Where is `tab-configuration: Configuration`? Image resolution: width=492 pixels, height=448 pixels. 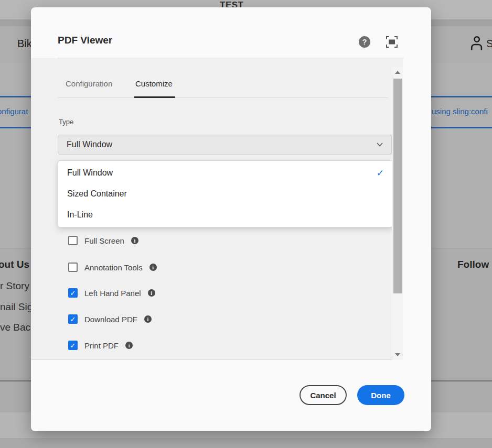 tab-configuration: Configuration is located at coordinates (89, 84).